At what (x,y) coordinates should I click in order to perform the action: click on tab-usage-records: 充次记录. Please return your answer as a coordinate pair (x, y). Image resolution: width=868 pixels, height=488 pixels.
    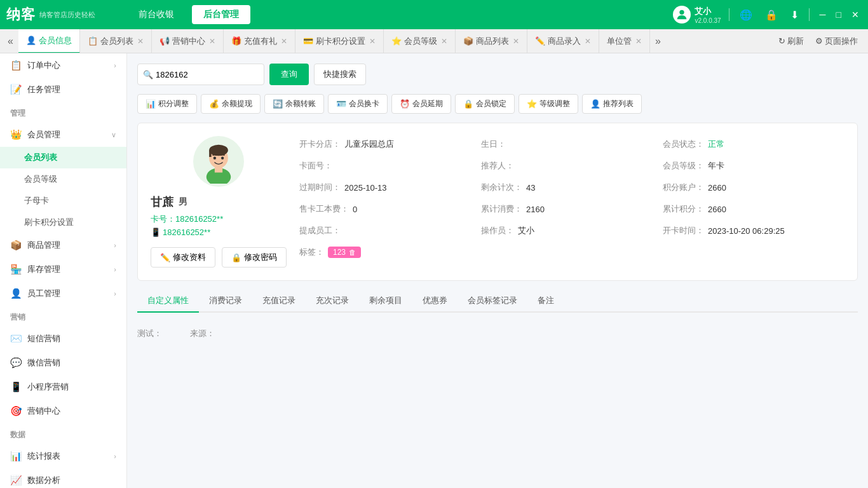
    Looking at the image, I should click on (332, 301).